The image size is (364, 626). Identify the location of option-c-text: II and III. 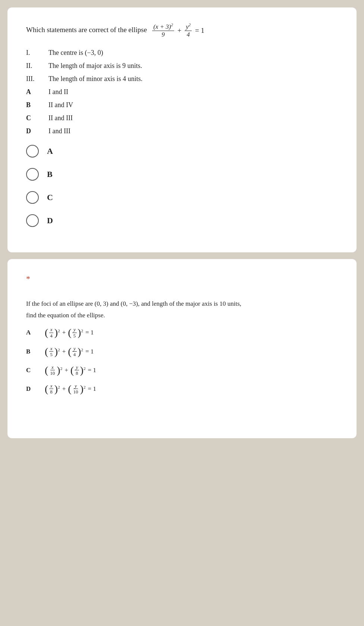
(60, 118).